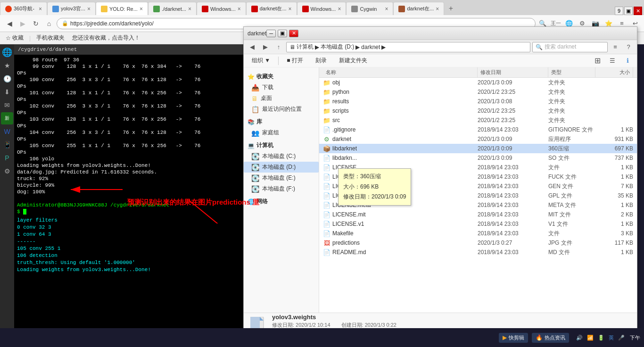  Describe the element at coordinates (239, 9) in the screenshot. I see `tab-close-win1: ×` at that location.